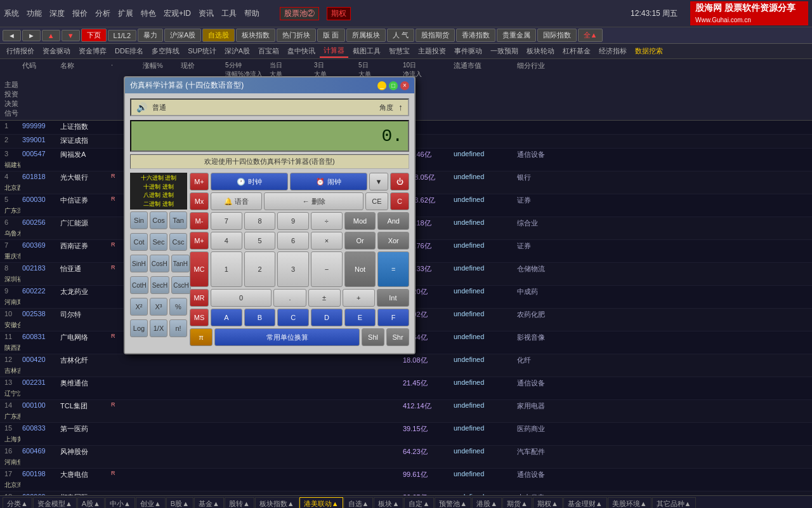 This screenshot has height=508, width=812. I want to click on nav1-up: ▲, so click(51, 36).